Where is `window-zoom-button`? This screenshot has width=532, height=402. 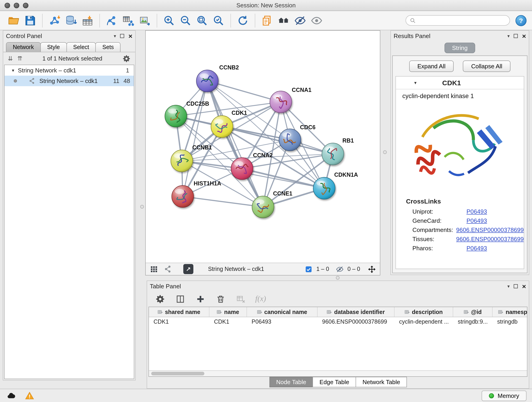
window-zoom-button is located at coordinates (25, 5).